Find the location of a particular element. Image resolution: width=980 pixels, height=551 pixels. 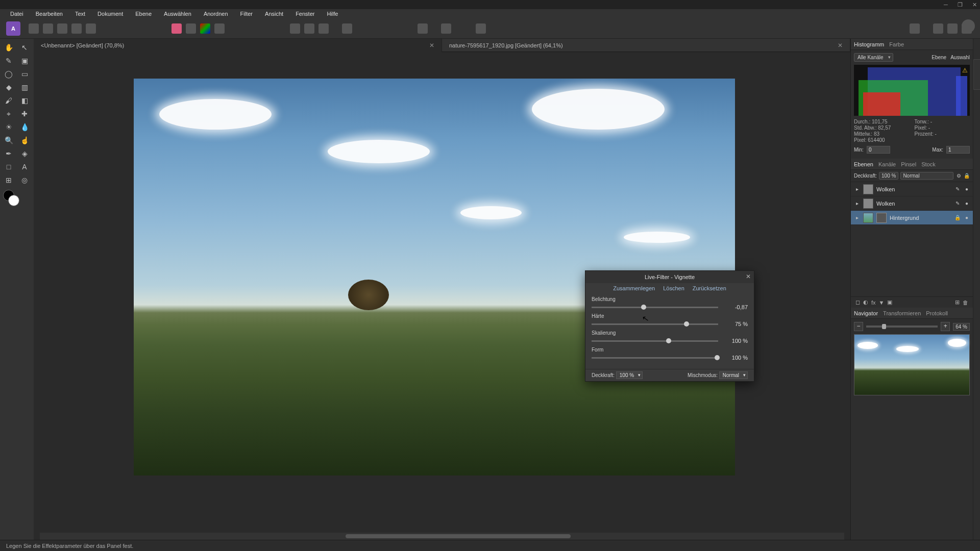

assistant1-icon is located at coordinates (938, 29).